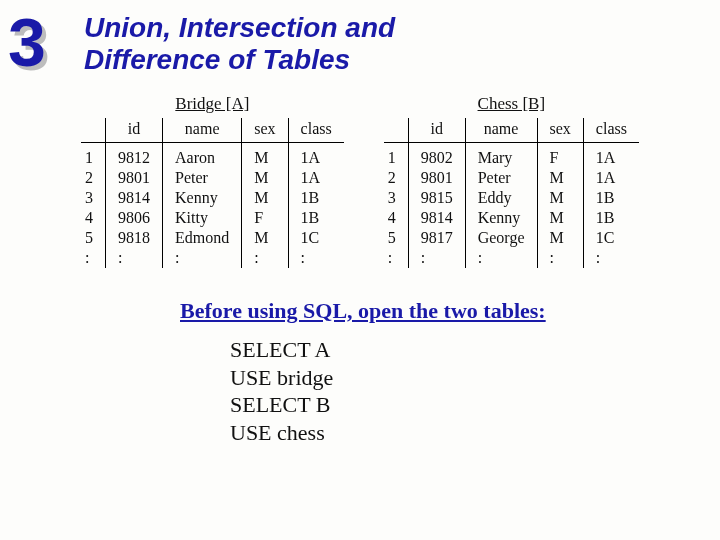  What do you see at coordinates (134, 156) in the screenshot?
I see `cell-id: 9812` at bounding box center [134, 156].